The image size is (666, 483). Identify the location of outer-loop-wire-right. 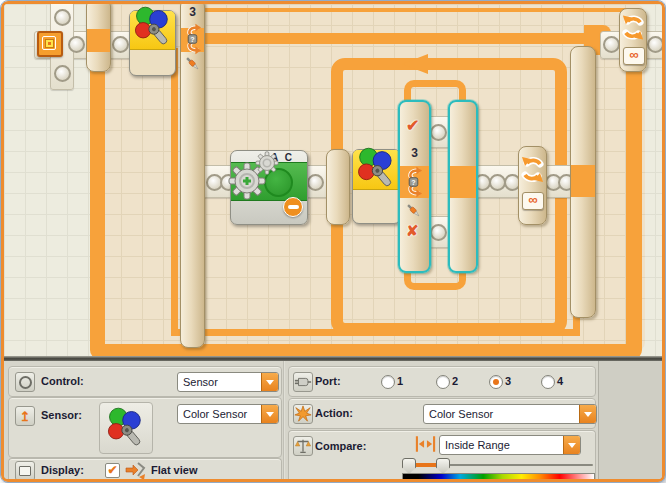
(634, 208).